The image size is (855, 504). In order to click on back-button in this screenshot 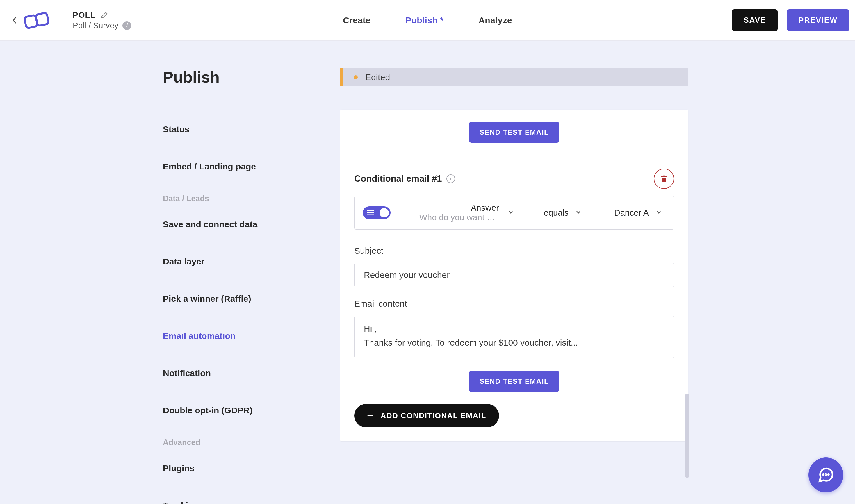, I will do `click(15, 20)`.